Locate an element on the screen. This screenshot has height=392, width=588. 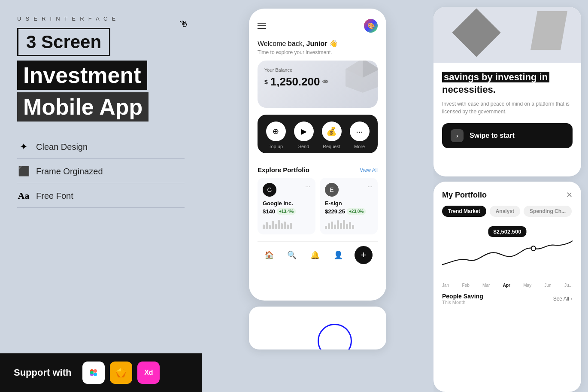
people-saving-header: People Saving This Month See All › is located at coordinates (507, 299).